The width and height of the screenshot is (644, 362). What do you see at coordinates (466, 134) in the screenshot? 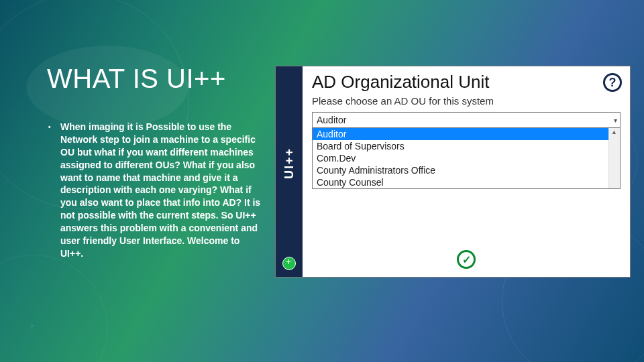
I see `ou-option: Auditor` at bounding box center [466, 134].